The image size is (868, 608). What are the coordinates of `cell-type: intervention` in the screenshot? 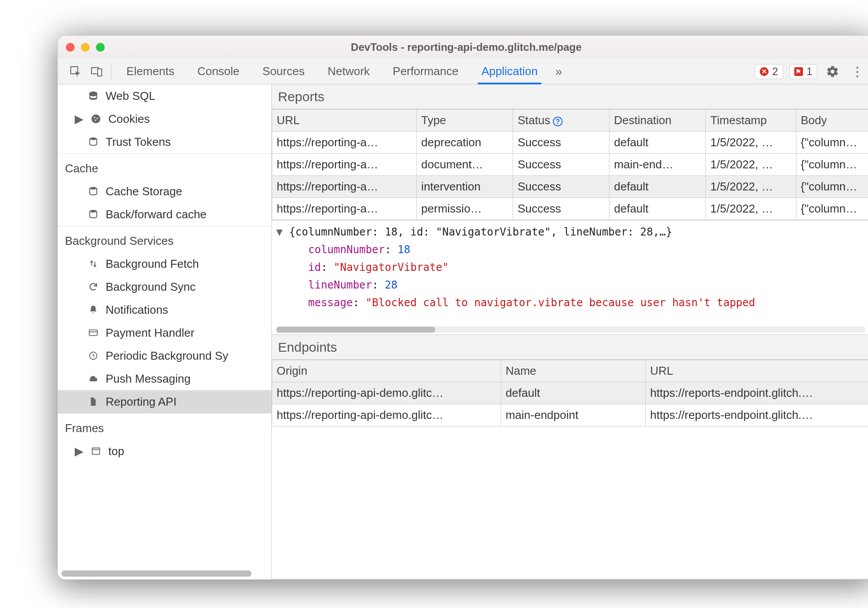 It's located at (465, 187).